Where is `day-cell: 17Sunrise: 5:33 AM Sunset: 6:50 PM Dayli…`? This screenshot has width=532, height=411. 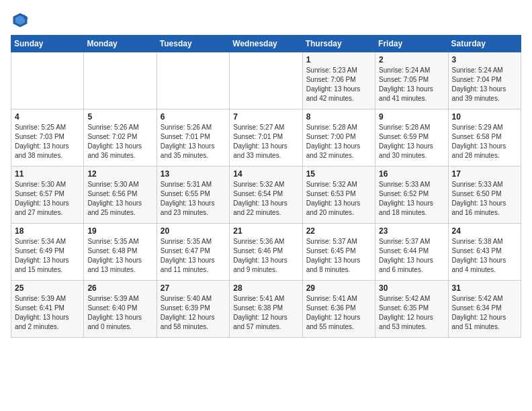
day-cell: 17Sunrise: 5:33 AM Sunset: 6:50 PM Dayli… is located at coordinates (484, 195).